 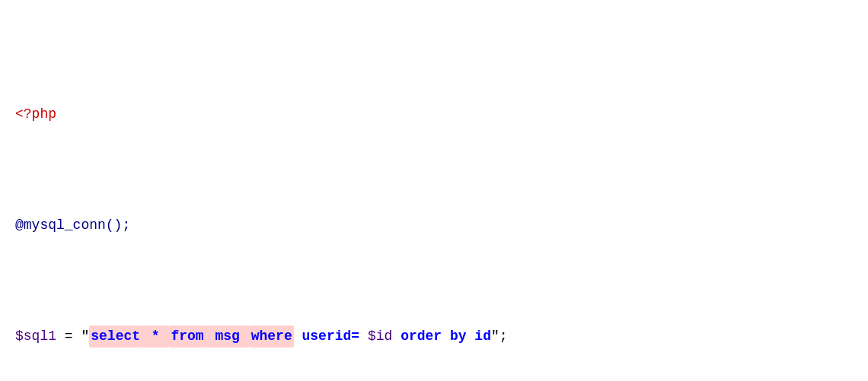 What do you see at coordinates (442, 336) in the screenshot?
I see `string-order: order by id` at bounding box center [442, 336].